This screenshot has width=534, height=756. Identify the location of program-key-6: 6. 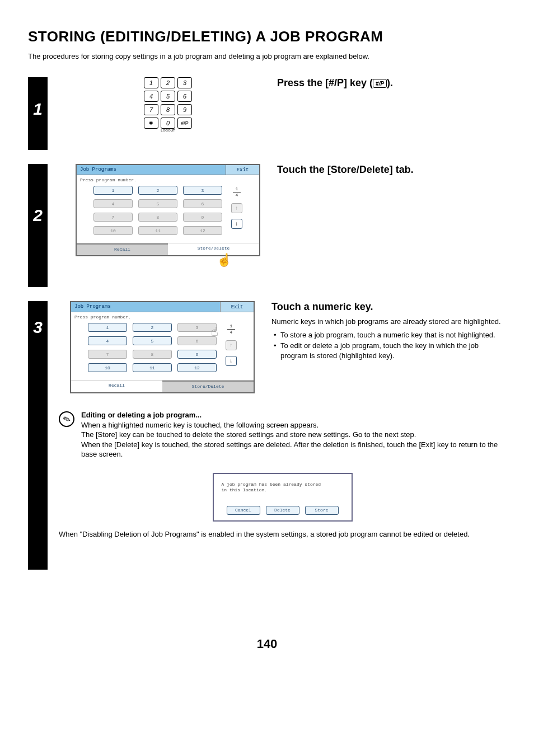
(203, 204).